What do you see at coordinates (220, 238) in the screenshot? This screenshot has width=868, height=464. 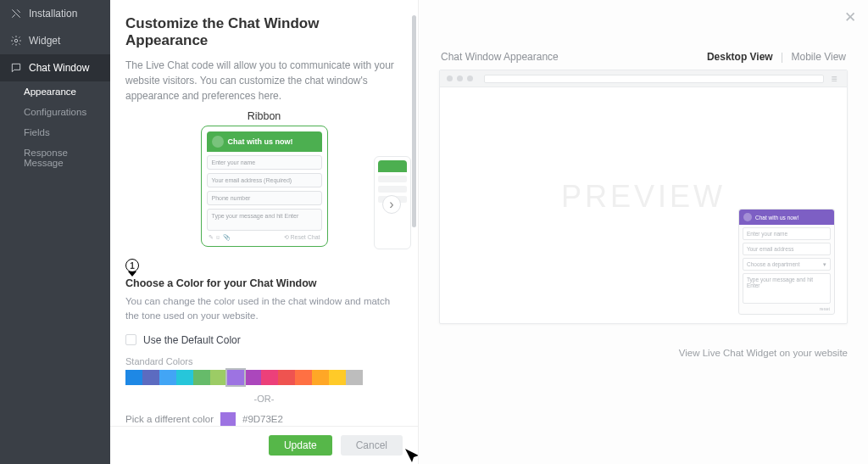 I see `ribbon-foot-icons: ✎ ☺ 📎` at bounding box center [220, 238].